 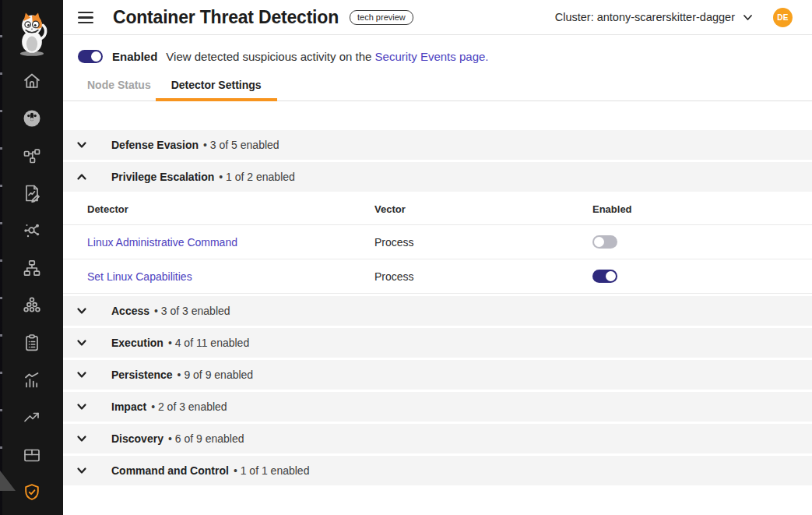 What do you see at coordinates (32, 231) in the screenshot?
I see `process-graph-icon` at bounding box center [32, 231].